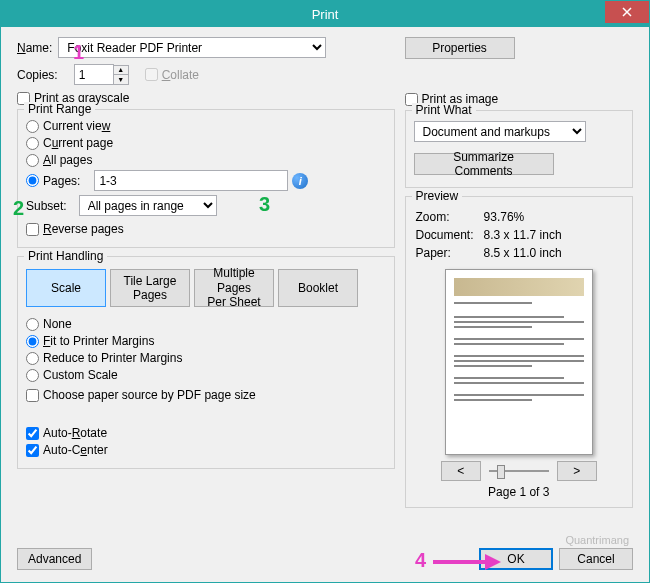 The height and width of the screenshot is (583, 650). I want to click on print-what-select: Document and markups, so click(500, 132).